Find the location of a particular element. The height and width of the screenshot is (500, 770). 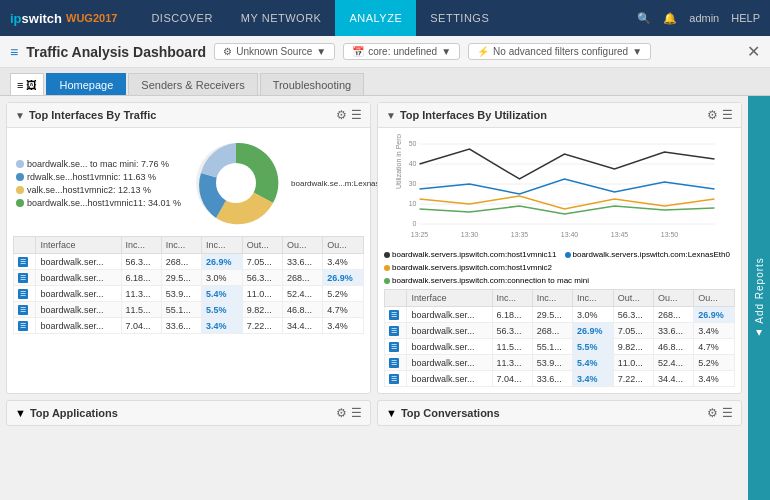

x-label-5: 13:45 is located at coordinates (620, 234).